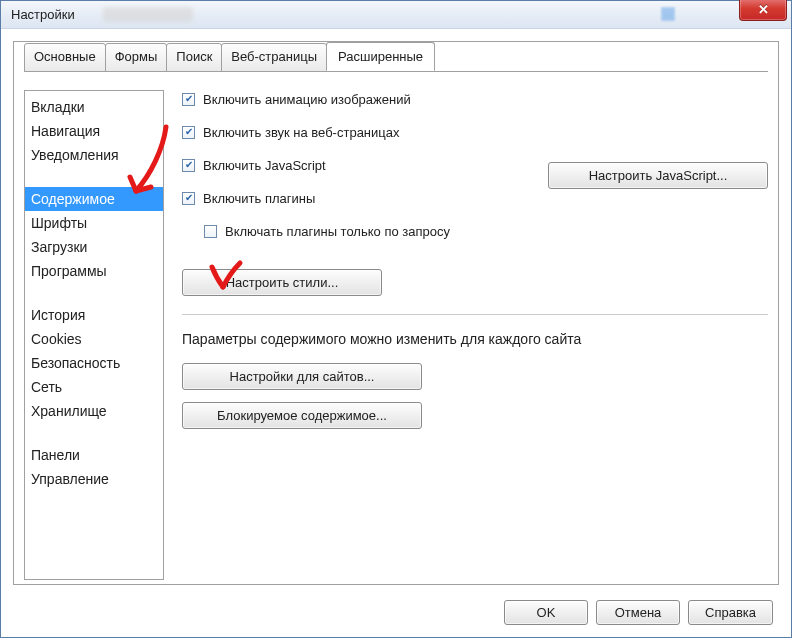 Image resolution: width=792 pixels, height=638 pixels. What do you see at coordinates (638, 612) in the screenshot?
I see `dialog-footer: OK Отмена Справка` at bounding box center [638, 612].